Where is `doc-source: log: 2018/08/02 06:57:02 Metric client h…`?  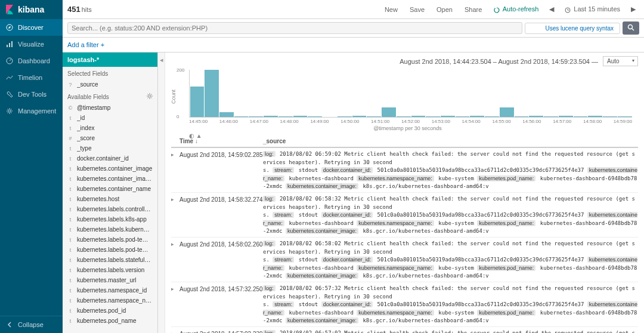
doc-source: log: 2018/08/02 06:57:02 Metric client h… is located at coordinates (451, 331).